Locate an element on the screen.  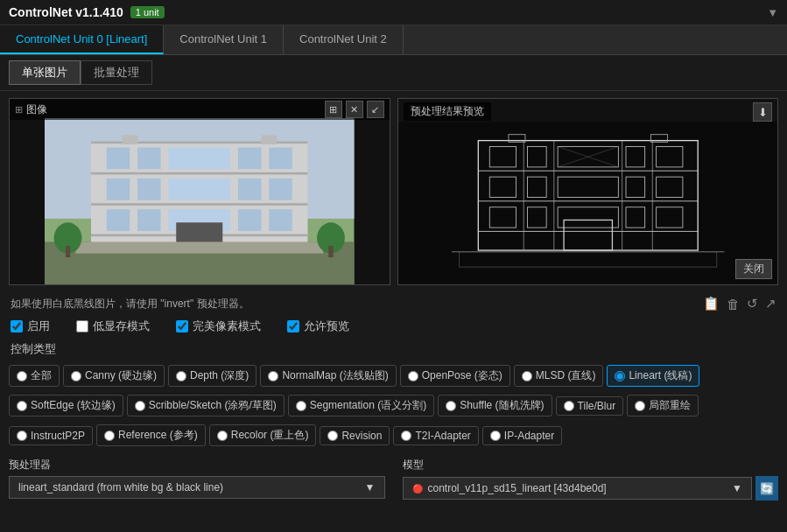
preprocessor-value: lineart_standard (from white bg & black … is located at coordinates (121, 487).